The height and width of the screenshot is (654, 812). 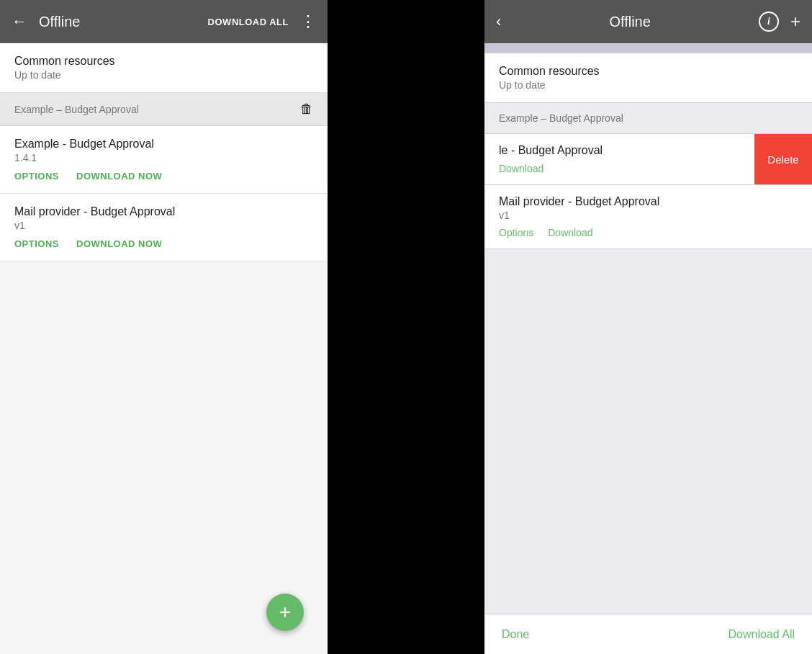 What do you see at coordinates (648, 48) in the screenshot?
I see `right-top-bar` at bounding box center [648, 48].